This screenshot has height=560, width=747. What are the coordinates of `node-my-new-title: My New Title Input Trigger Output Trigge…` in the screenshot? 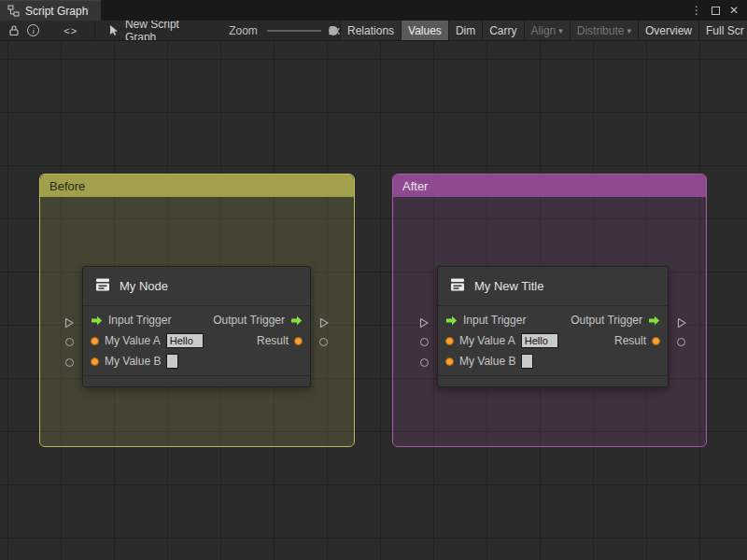 It's located at (553, 327).